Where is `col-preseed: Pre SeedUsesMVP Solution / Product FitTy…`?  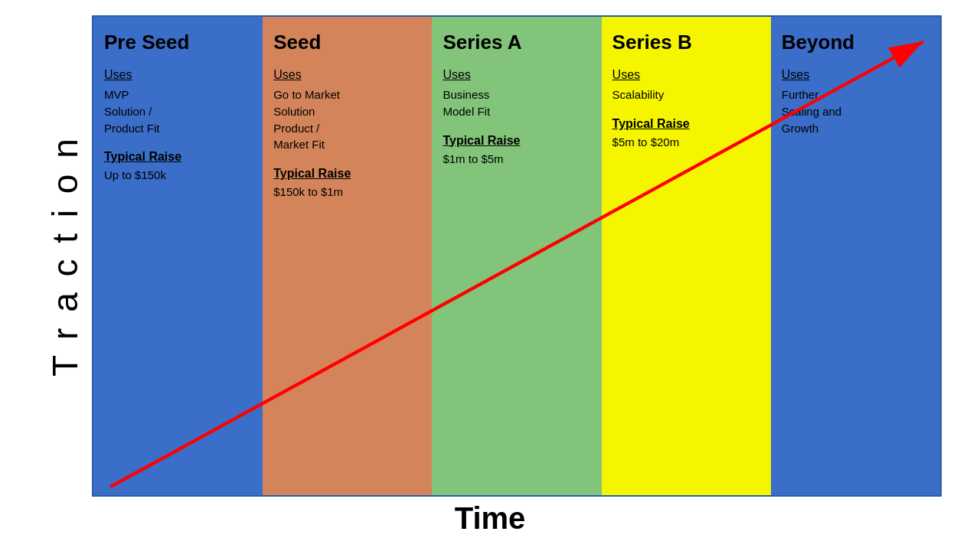 col-preseed: Pre SeedUsesMVP Solution / Product FitTy… is located at coordinates (178, 256).